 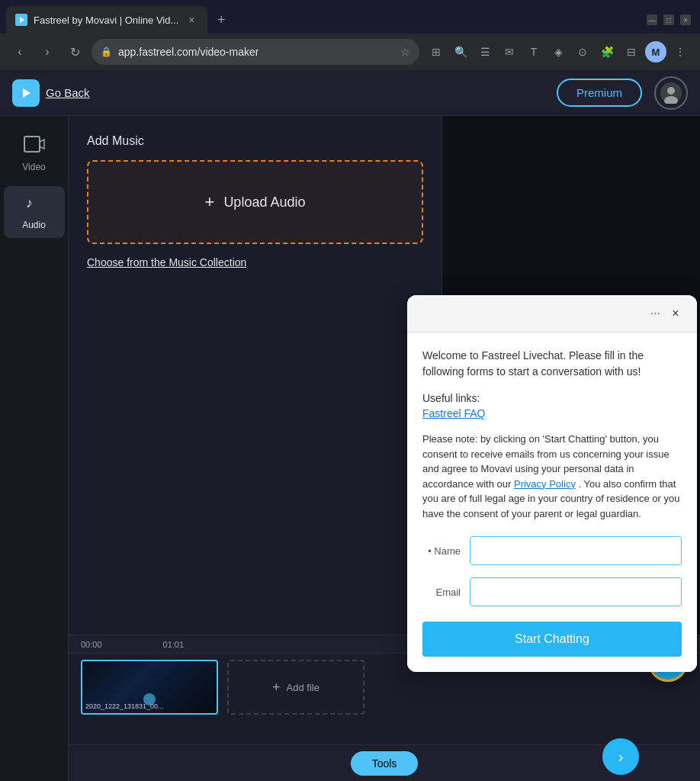 What do you see at coordinates (621, 757) in the screenshot?
I see `next-button: ›` at bounding box center [621, 757].